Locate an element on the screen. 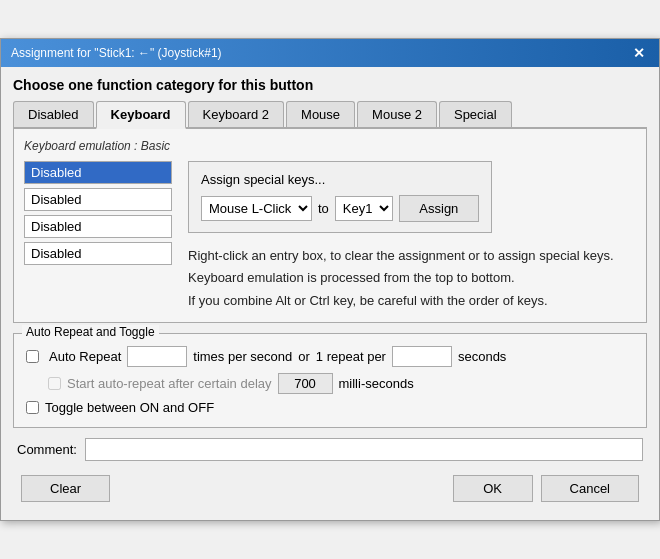 The image size is (660, 559). key-item-2: Disabled is located at coordinates (98, 200).